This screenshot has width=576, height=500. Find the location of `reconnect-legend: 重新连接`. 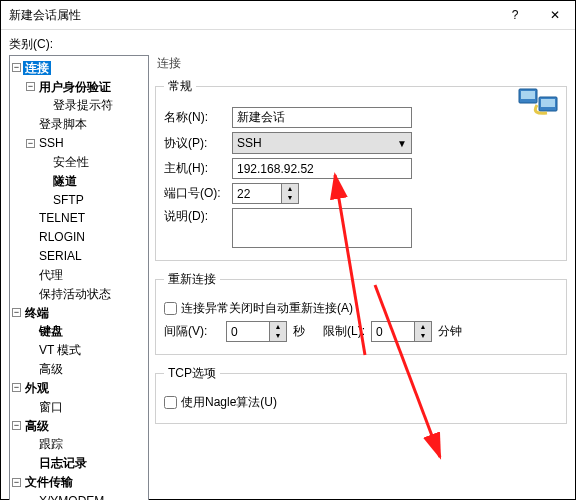

reconnect-legend: 重新连接 is located at coordinates (192, 280).